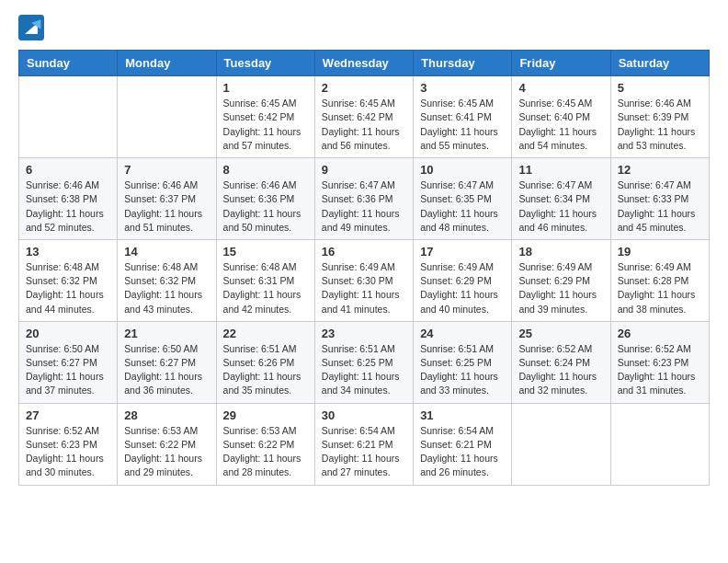  Describe the element at coordinates (462, 125) in the screenshot. I see `day-info: Sunrise: 6:45 AM Sunset: 6:41 PM Dayligh…` at that location.